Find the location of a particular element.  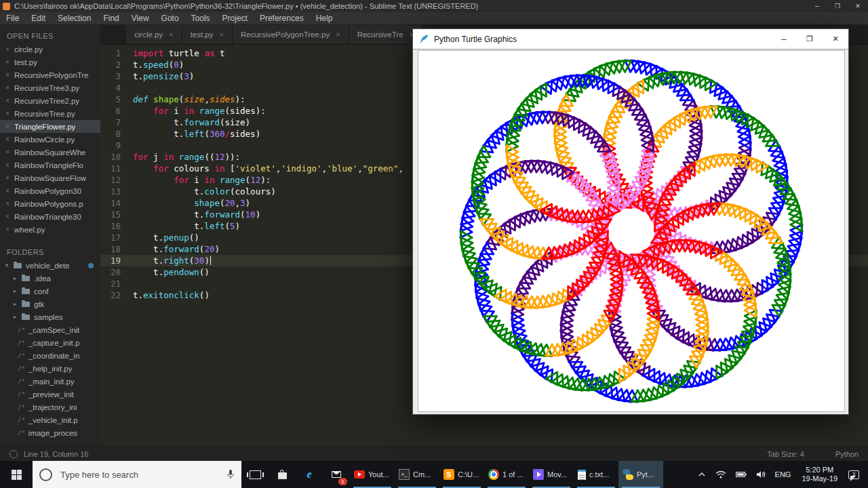

folder-file-item: /*_camSpec_init is located at coordinates (50, 329).